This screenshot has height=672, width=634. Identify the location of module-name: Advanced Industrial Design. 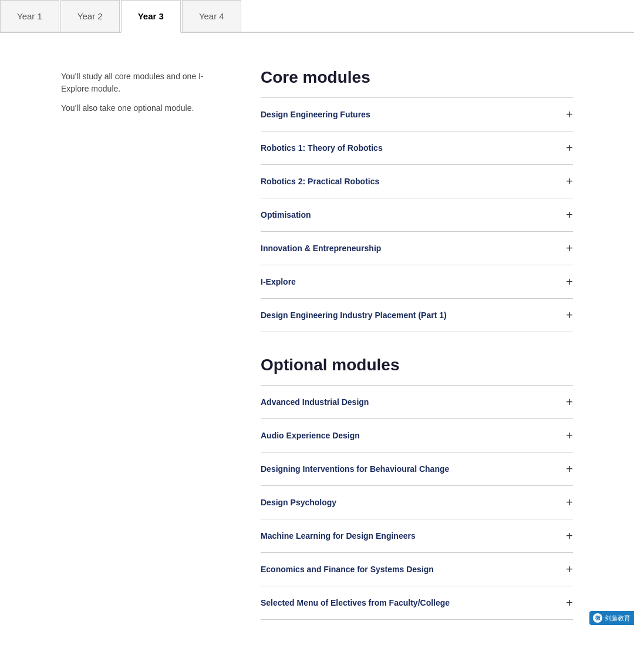
(315, 402).